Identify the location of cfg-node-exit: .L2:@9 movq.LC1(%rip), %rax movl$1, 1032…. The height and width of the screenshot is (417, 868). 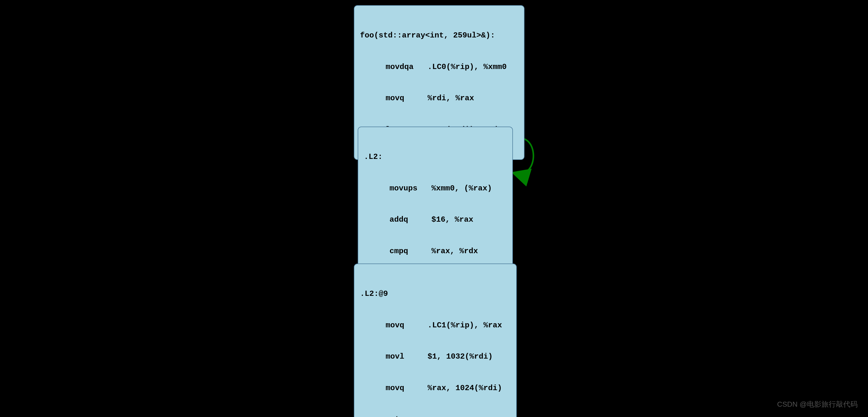
(435, 340).